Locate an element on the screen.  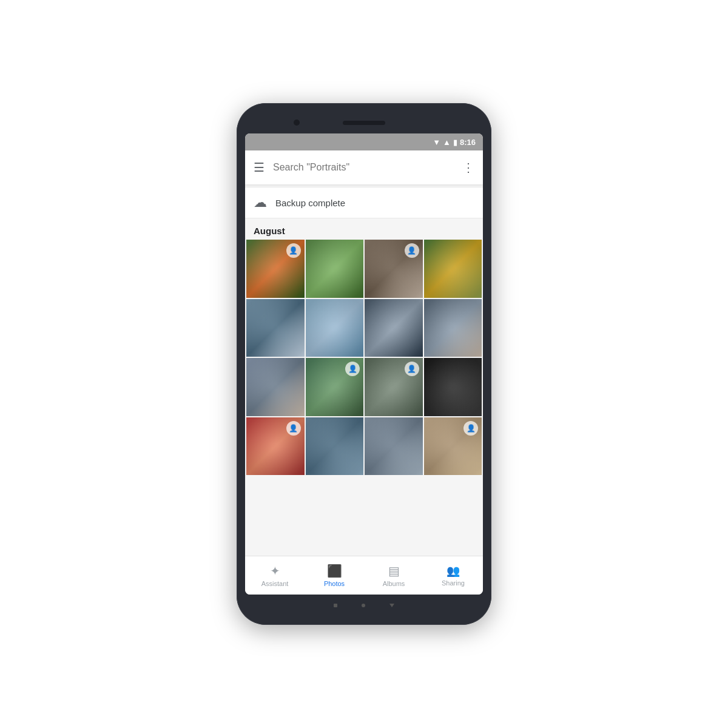
status-bar: ▼ ▲ ▮ 8:16 is located at coordinates (364, 142).